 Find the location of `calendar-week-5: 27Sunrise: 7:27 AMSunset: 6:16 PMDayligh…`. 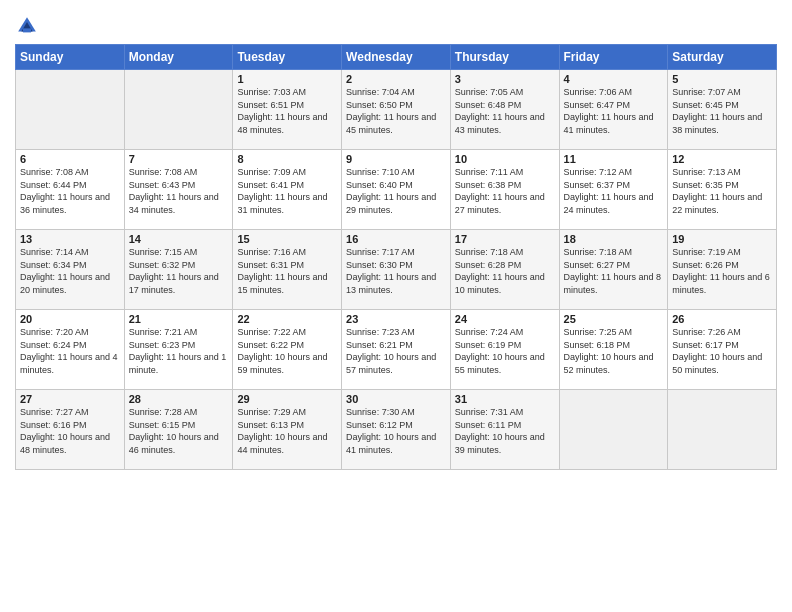

calendar-week-5: 27Sunrise: 7:27 AMSunset: 6:16 PMDayligh… is located at coordinates (396, 430).